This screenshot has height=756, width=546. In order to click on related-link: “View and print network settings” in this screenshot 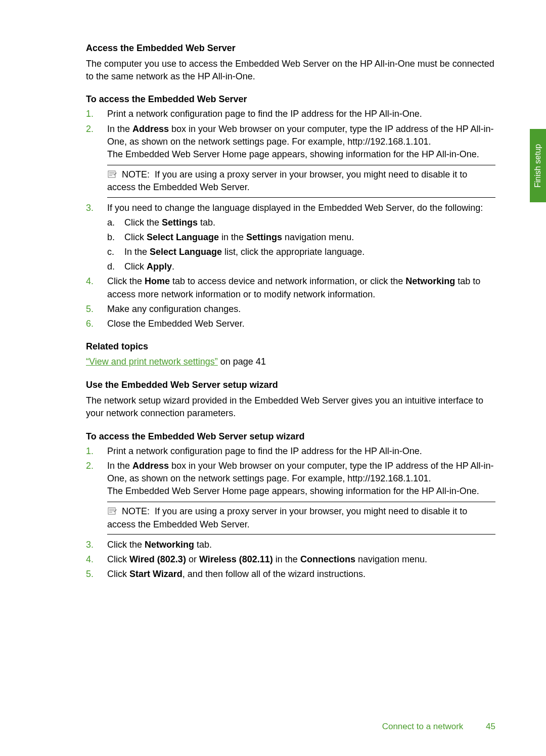, I will do `click(152, 362)`.